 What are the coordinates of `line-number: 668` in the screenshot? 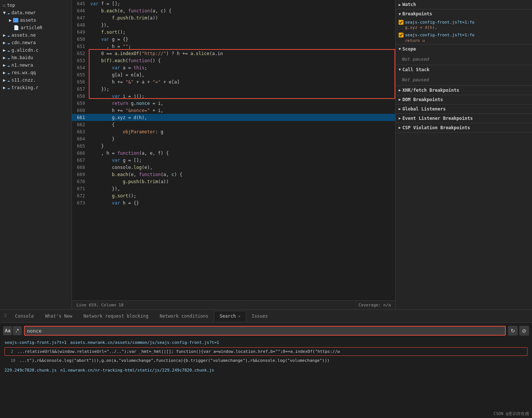 It's located at (80, 167).